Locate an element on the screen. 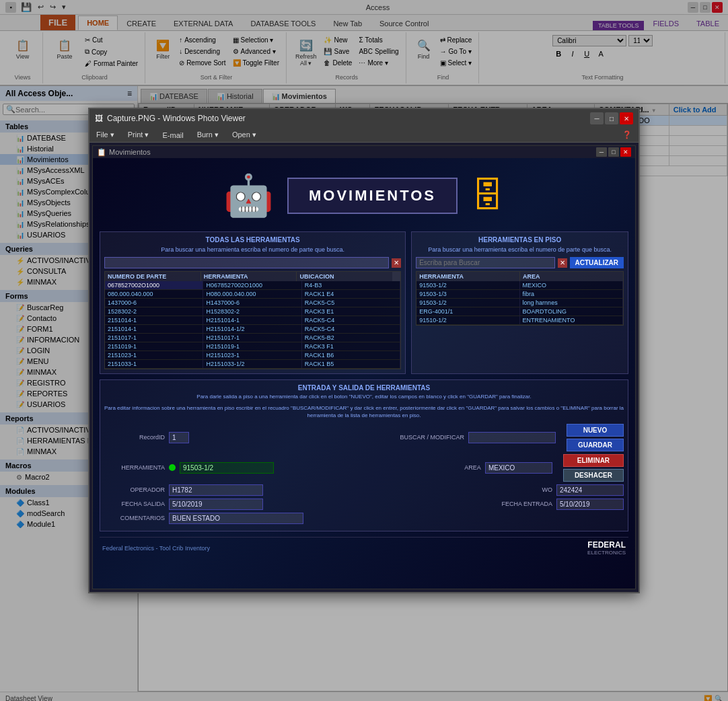 This screenshot has height=701, width=728. photo-viewer-titlebar-right: ─ □ ✕ is located at coordinates (612, 118).